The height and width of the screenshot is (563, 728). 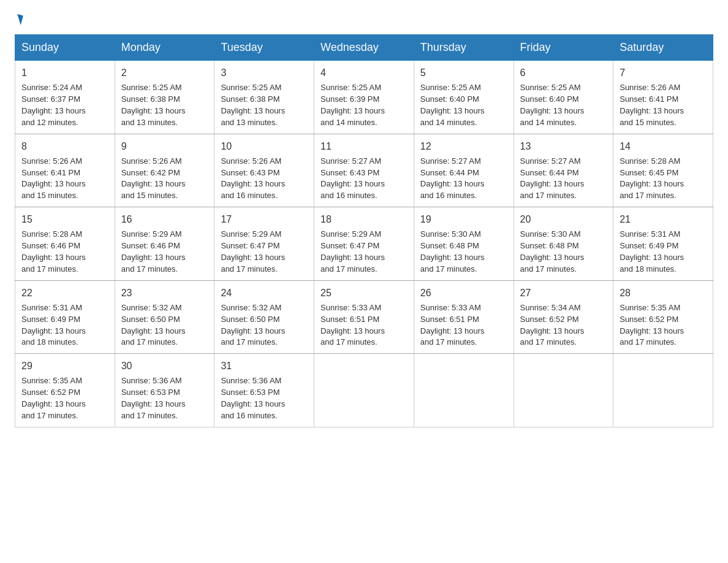 I want to click on calendar-week-row: 8Sunrise: 5:26 AMSunset: 6:41 PMDaylight…, so click(x=364, y=170).